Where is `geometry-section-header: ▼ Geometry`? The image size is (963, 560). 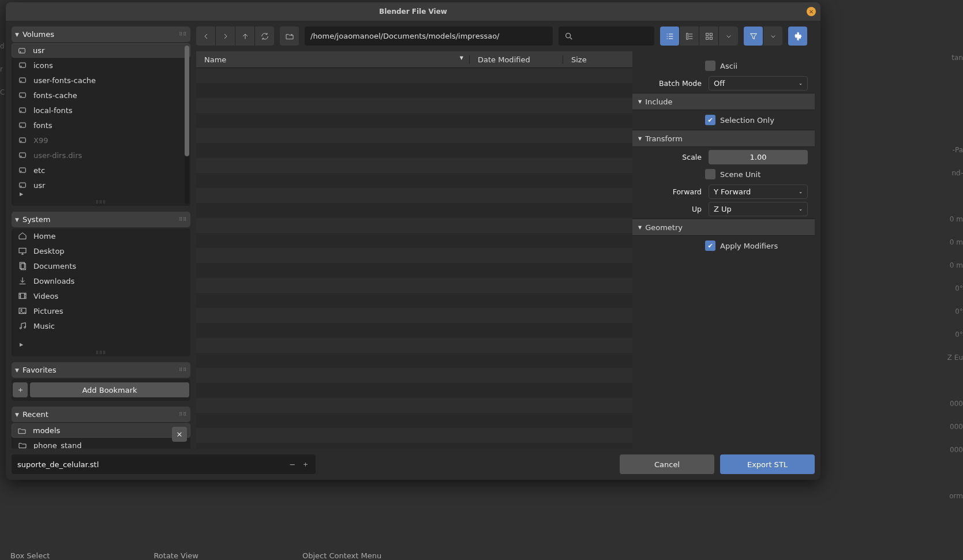
geometry-section-header: ▼ Geometry is located at coordinates (724, 227).